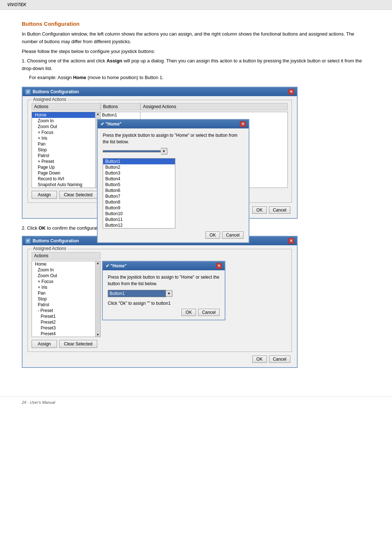 This screenshot has height=554, width=392. What do you see at coordinates (121, 107) in the screenshot?
I see `col-buttons-header: Buttons` at bounding box center [121, 107].